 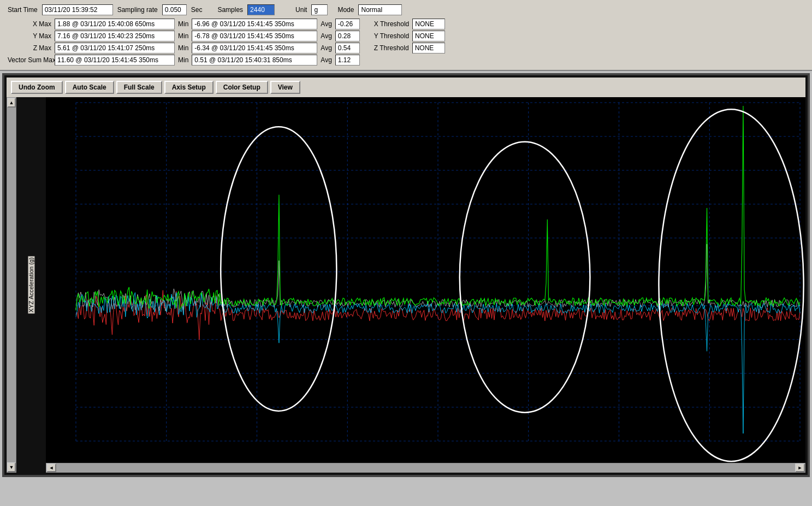 I want to click on svg-text: -1.792, so click(x=67, y=340).